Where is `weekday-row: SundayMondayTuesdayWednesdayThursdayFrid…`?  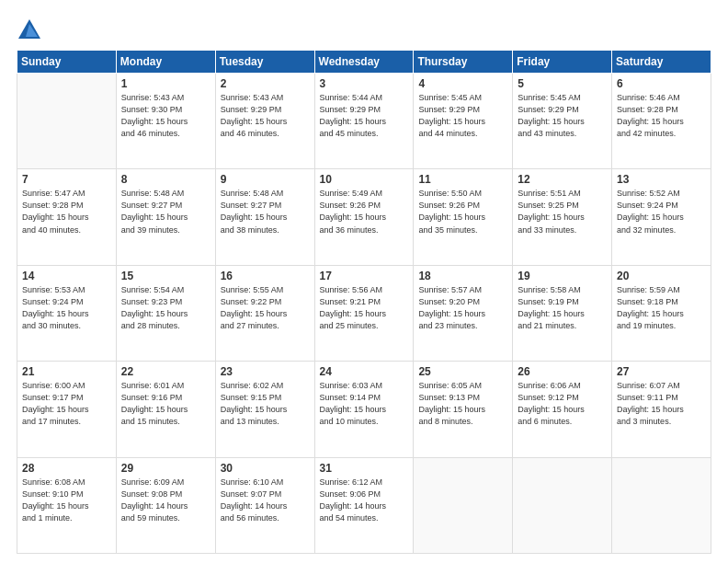
weekday-row: SundayMondayTuesdayWednesdayThursdayFrid… is located at coordinates (364, 63).